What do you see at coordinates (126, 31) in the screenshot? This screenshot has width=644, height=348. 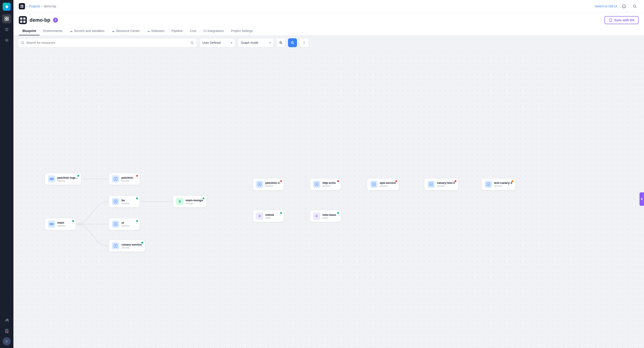 I see `tab-resource-center: ☁ Resource Center` at bounding box center [126, 31].